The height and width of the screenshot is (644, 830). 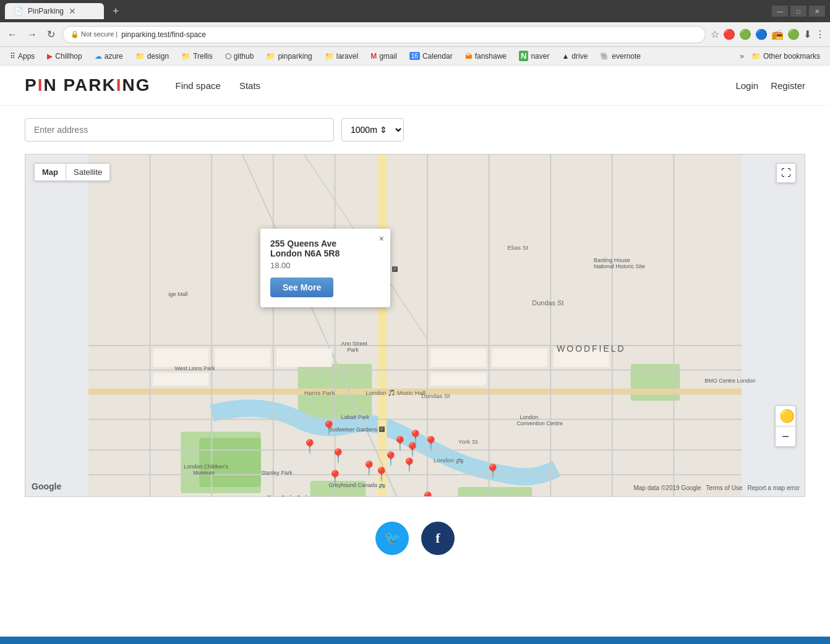 I want to click on extension-icon-3: 🔵, so click(x=761, y=35).